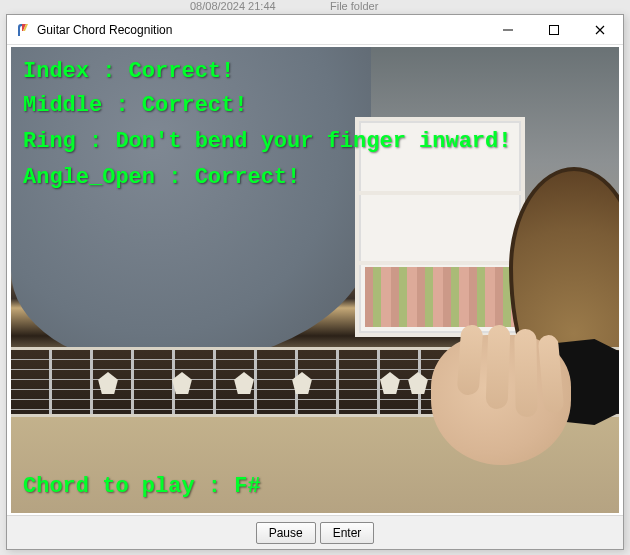 The height and width of the screenshot is (555, 630). What do you see at coordinates (261, 30) in the screenshot?
I see `window-title: Guitar Chord Recognition` at bounding box center [261, 30].